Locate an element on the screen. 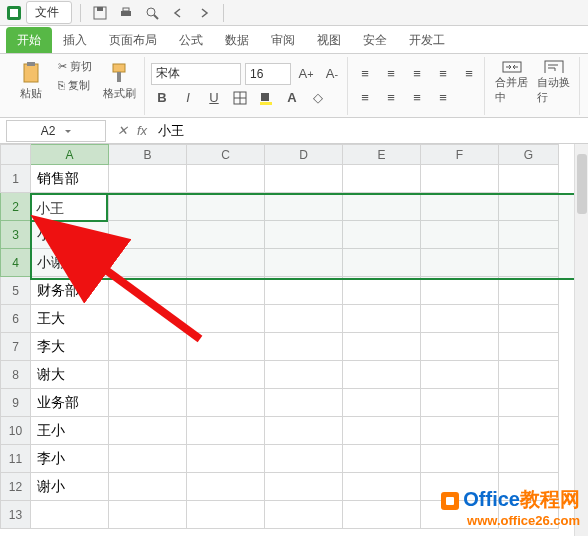 The width and height of the screenshot is (588, 536). select-all-corner is located at coordinates (16, 155).